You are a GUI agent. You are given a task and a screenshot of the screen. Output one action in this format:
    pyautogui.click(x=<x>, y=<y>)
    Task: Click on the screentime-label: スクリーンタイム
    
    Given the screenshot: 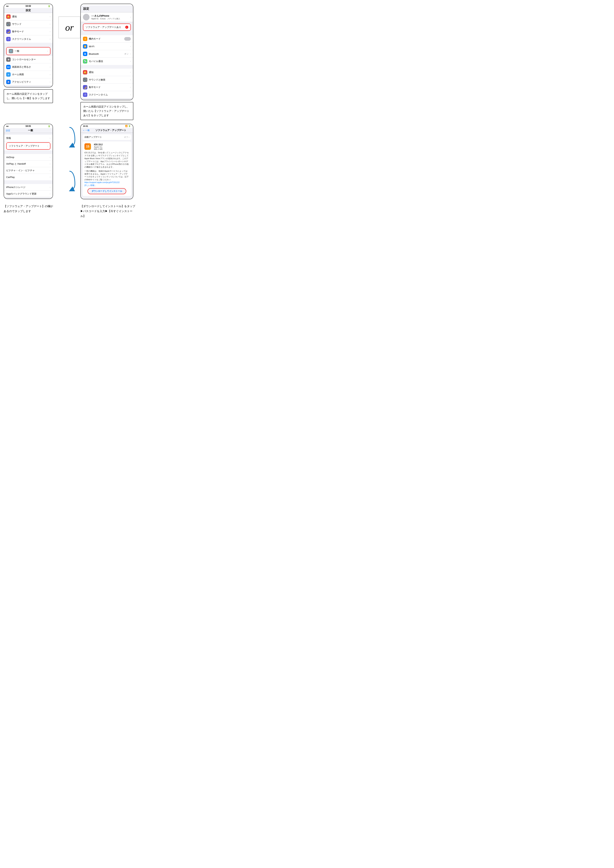 What is the action you would take?
    pyautogui.click(x=30, y=39)
    